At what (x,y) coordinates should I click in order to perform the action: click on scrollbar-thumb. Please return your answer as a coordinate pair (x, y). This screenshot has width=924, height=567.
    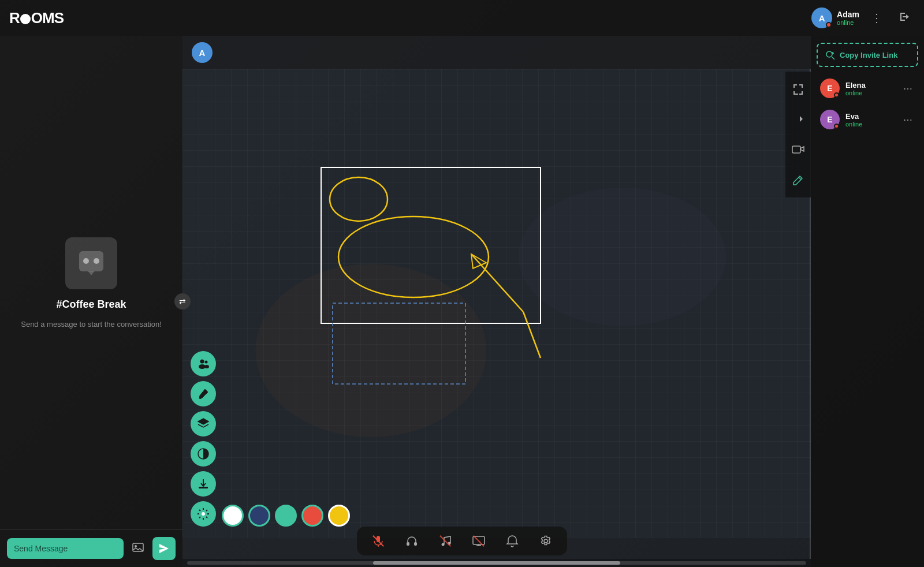
    Looking at the image, I should click on (497, 563).